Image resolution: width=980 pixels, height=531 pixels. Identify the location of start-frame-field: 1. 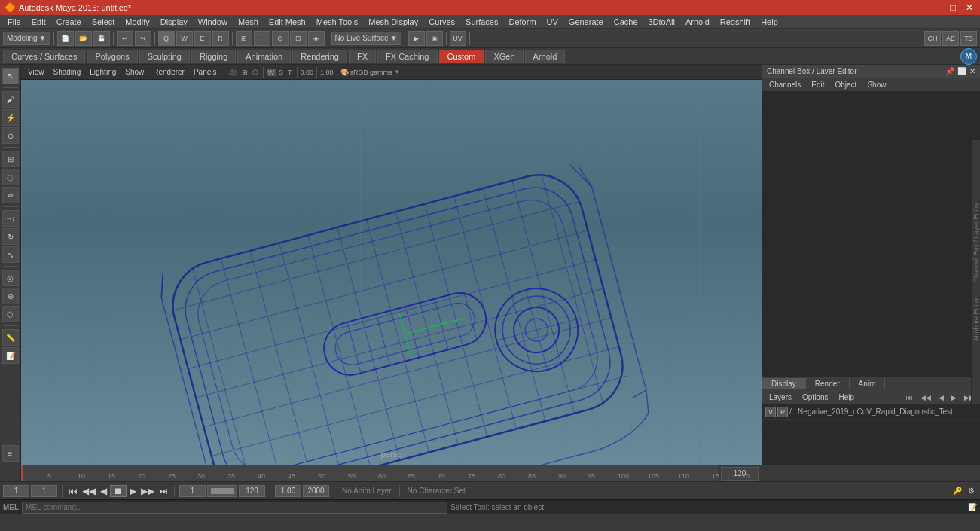
(44, 491).